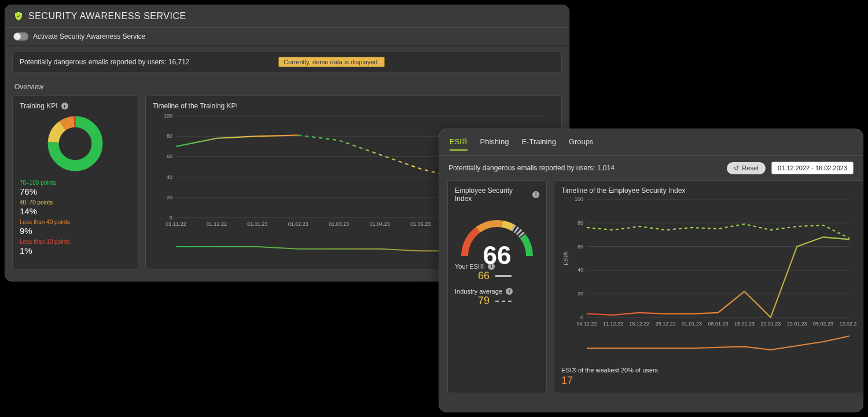  I want to click on activate-label: Activate Security Awareness Service, so click(89, 36).